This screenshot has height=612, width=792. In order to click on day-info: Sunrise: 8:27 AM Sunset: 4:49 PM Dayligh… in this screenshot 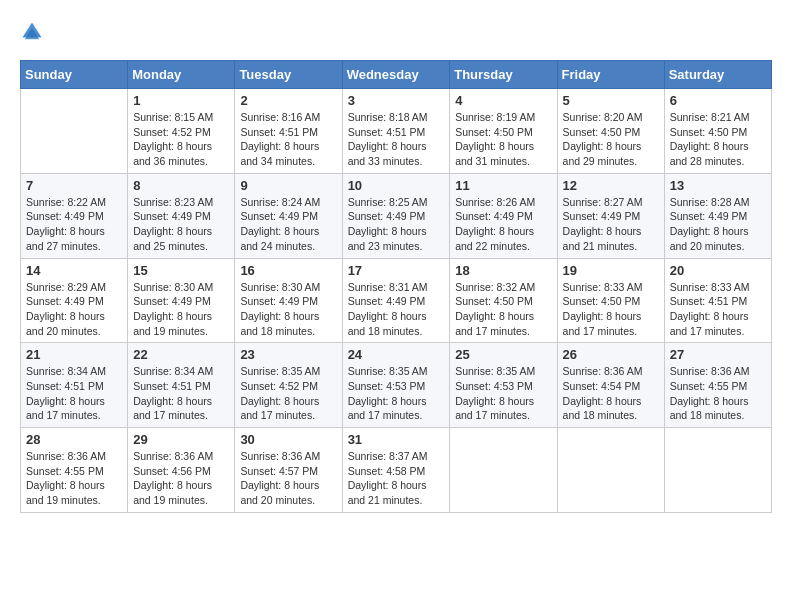, I will do `click(611, 224)`.